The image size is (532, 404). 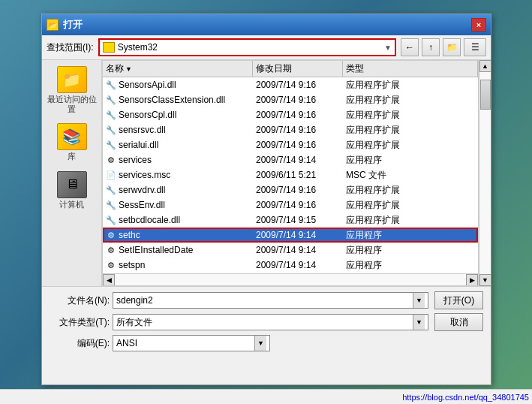 What do you see at coordinates (290, 205) in the screenshot?
I see `table-row: 🔧SessEnv.dll2009/7/14 9:16应用程序扩展` at bounding box center [290, 205].